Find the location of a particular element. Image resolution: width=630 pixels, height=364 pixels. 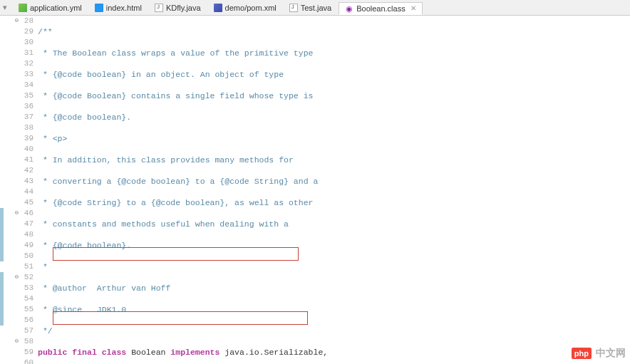

watermark: php 中文网 is located at coordinates (599, 353).